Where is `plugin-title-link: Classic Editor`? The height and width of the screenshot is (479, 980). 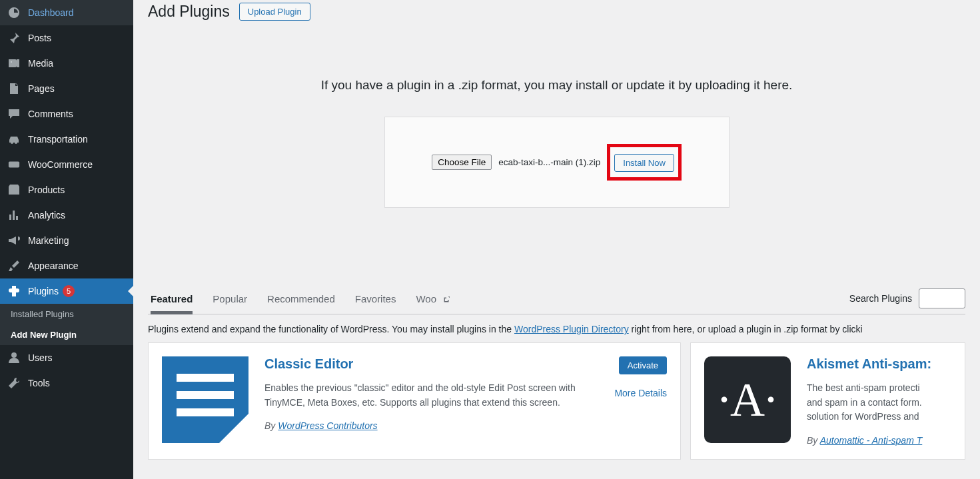 plugin-title-link: Classic Editor is located at coordinates (309, 364).